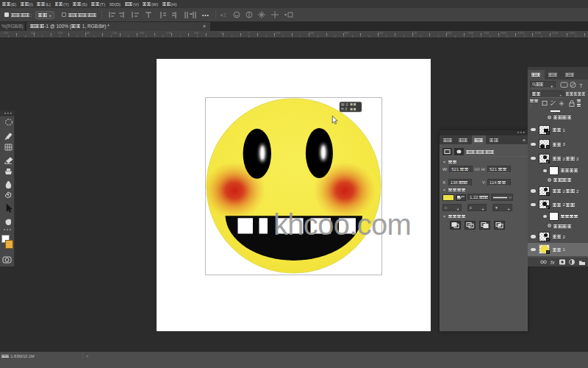  What do you see at coordinates (345, 105) in the screenshot?
I see `svg-text: W: 0` at bounding box center [345, 105].